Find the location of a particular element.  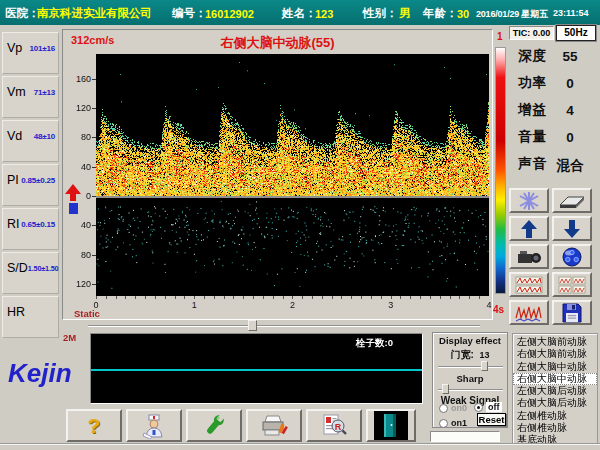

radio-on0 is located at coordinates (444, 408).